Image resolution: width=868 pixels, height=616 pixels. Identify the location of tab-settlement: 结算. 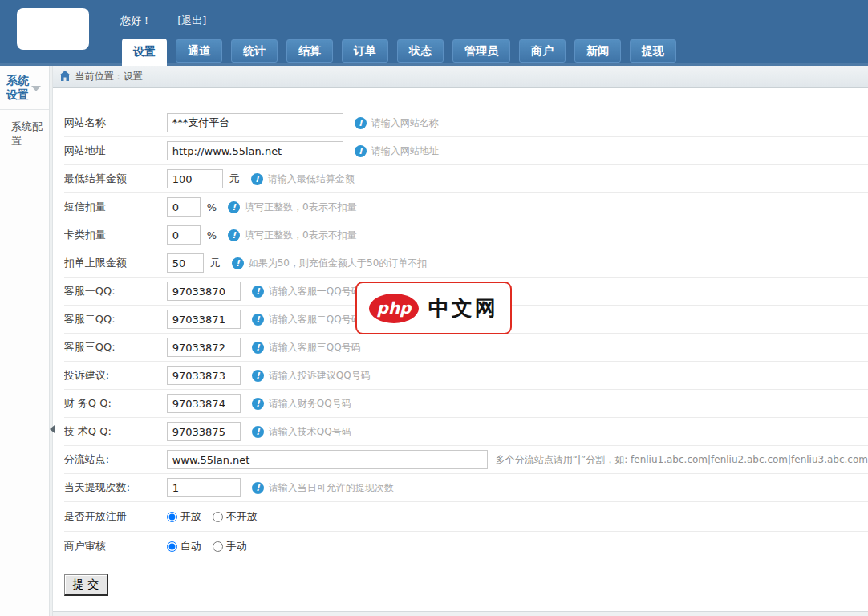
(310, 51).